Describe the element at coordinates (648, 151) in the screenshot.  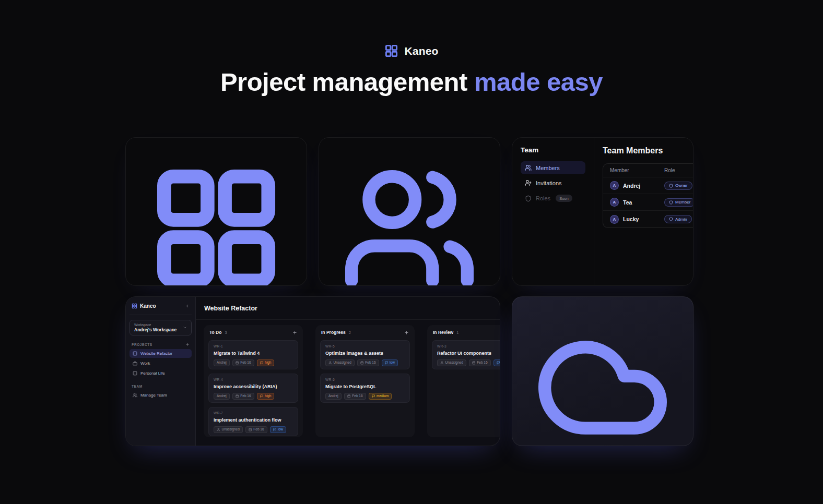
I see `team-members-title: Team Members` at that location.